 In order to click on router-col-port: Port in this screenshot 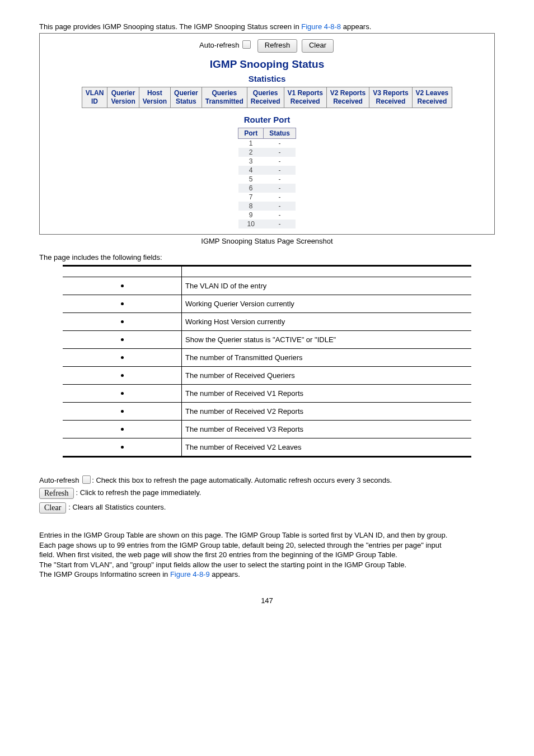, I will do `click(251, 133)`.